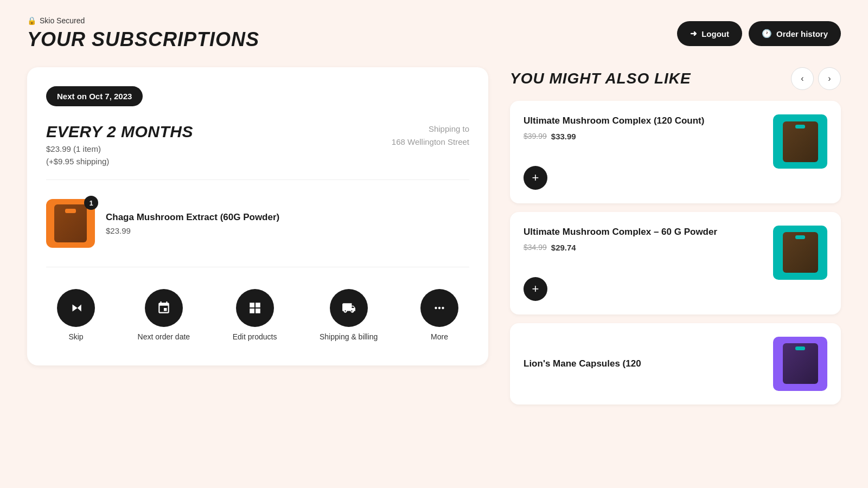  Describe the element at coordinates (535, 289) in the screenshot. I see `add-button-1: +` at that location.